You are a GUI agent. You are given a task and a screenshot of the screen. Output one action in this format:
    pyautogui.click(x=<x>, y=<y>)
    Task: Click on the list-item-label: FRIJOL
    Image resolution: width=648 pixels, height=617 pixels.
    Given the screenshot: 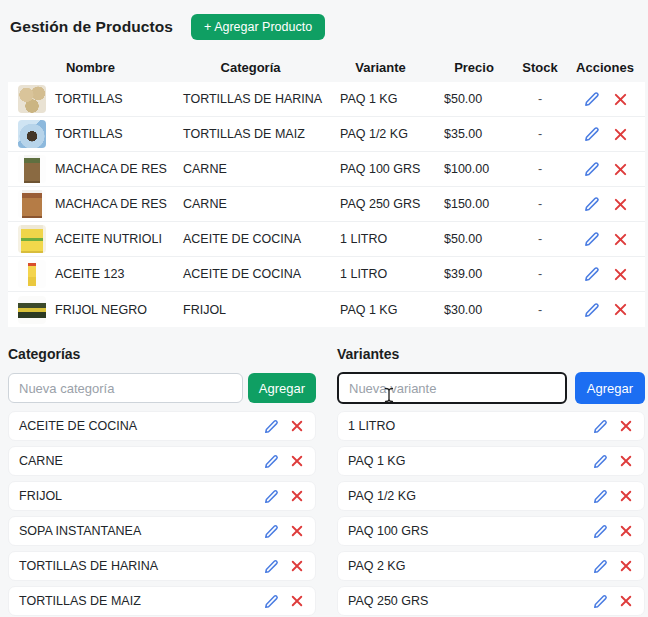 What is the action you would take?
    pyautogui.click(x=40, y=496)
    